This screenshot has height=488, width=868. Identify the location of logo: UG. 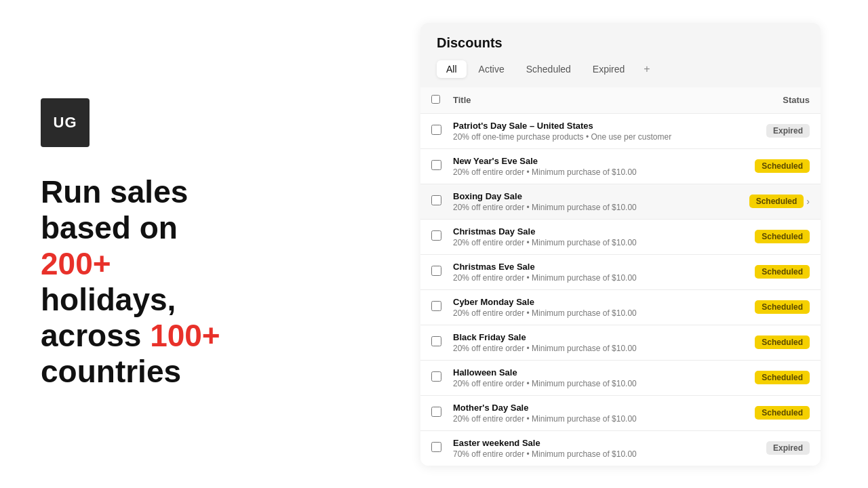
(65, 123).